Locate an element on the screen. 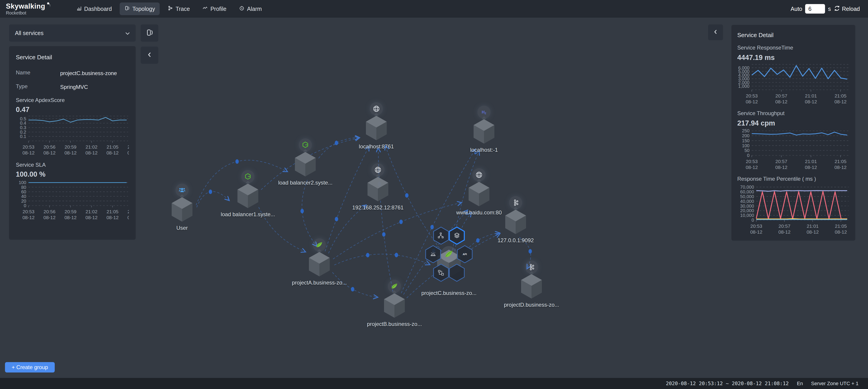 This screenshot has width=868, height=389. nav-item-trace: Trace is located at coordinates (179, 9).